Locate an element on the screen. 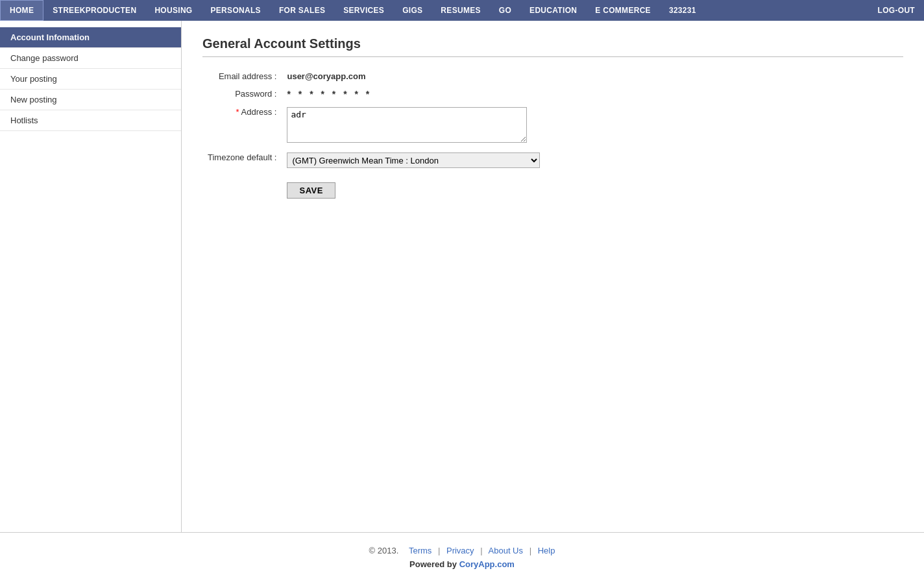  powered-text: Powered by is located at coordinates (433, 565).